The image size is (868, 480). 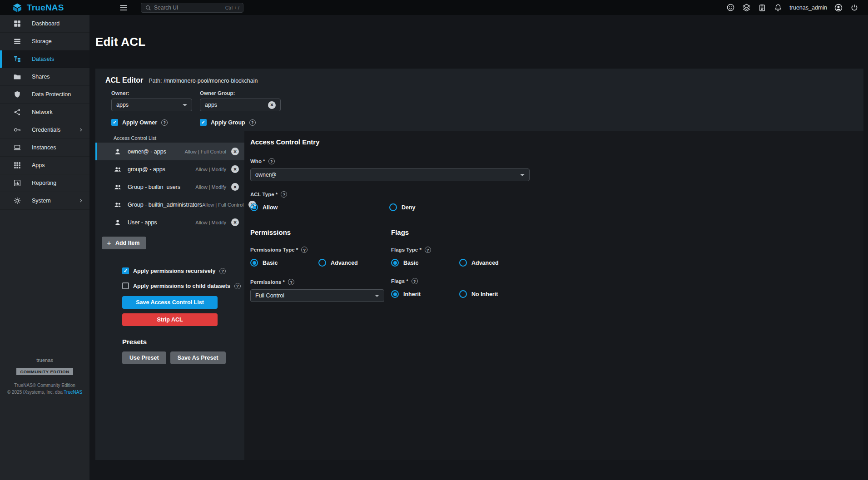 What do you see at coordinates (479, 294) in the screenshot?
I see `flags-no-inherit-option: No Inherit` at bounding box center [479, 294].